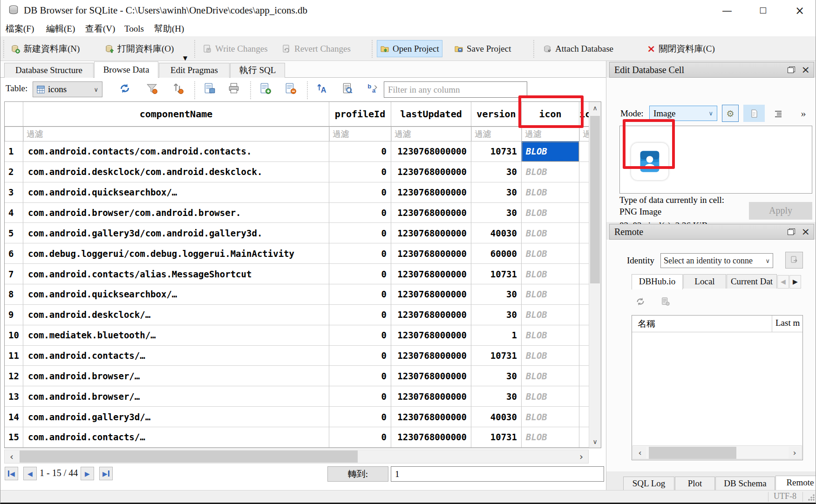  What do you see at coordinates (14, 417) in the screenshot?
I see `cell-rownum: 14` at bounding box center [14, 417].